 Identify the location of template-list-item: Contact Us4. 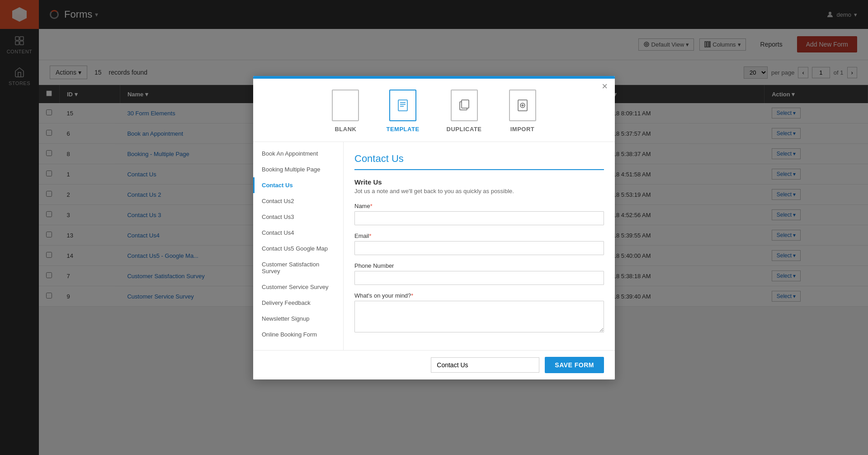
(298, 232).